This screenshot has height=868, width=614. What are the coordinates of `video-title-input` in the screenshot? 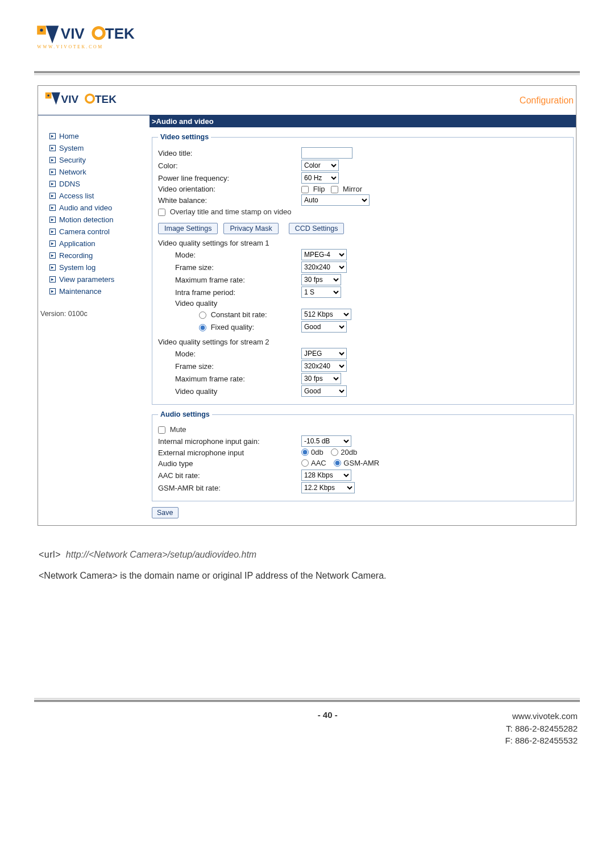 It's located at (327, 153).